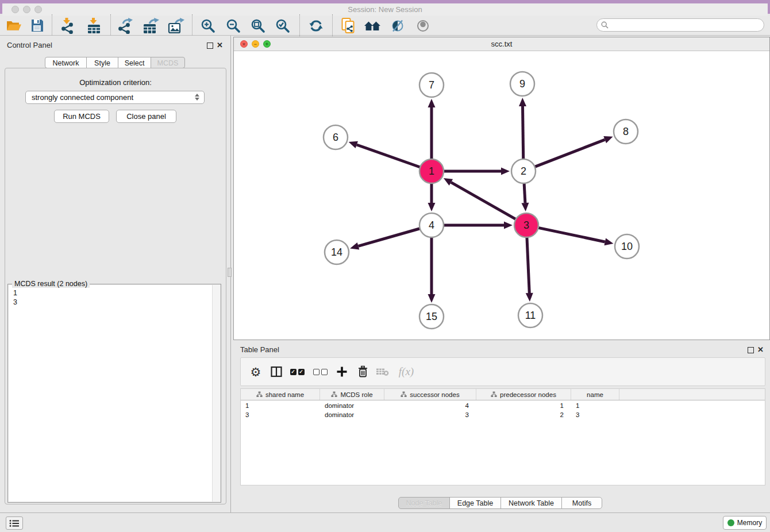 The width and height of the screenshot is (770, 532). What do you see at coordinates (320, 372) in the screenshot?
I see `deselect-all-button` at bounding box center [320, 372].